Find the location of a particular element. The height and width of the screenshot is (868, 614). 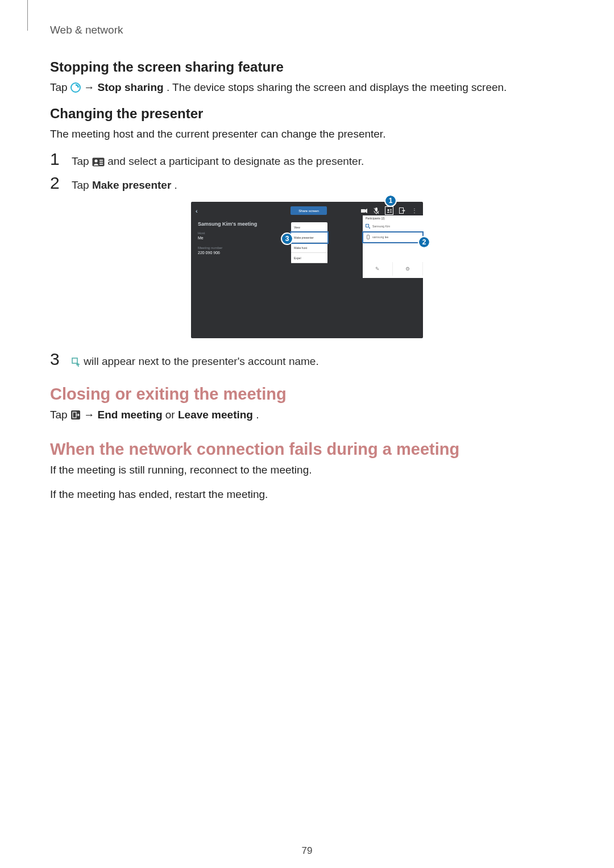

step2-bold: Make presenter is located at coordinates (132, 185).